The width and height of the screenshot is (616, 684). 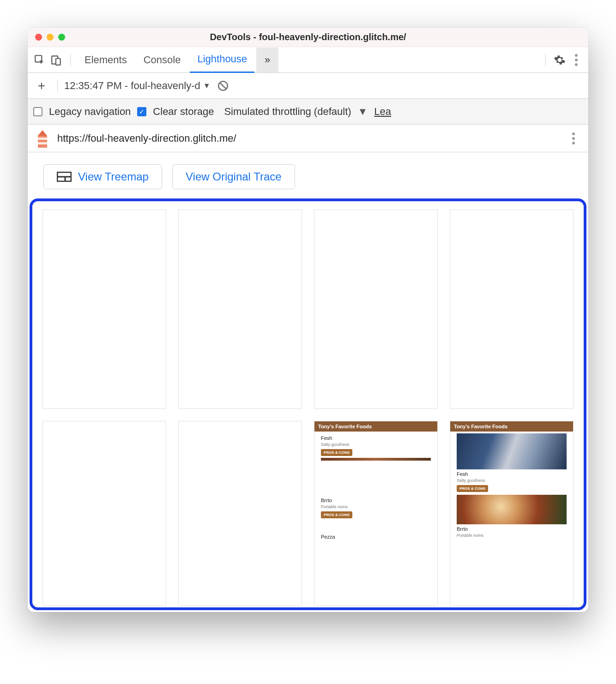 I want to click on tab-console: Console, so click(x=163, y=60).